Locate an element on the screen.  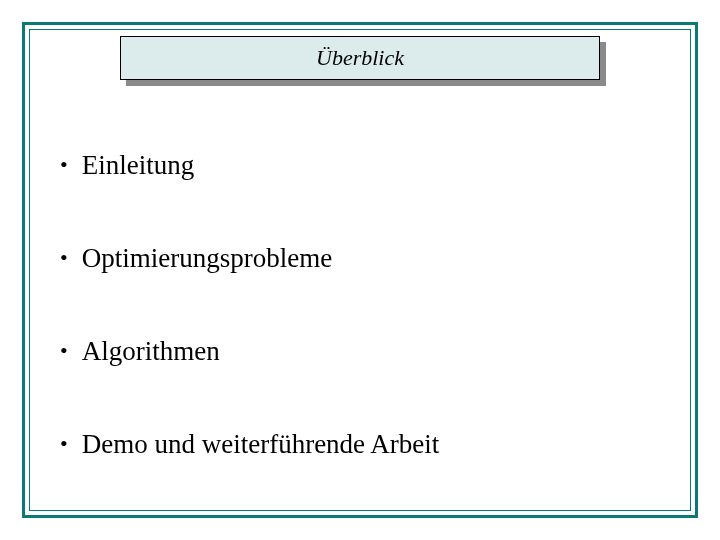
bullet-text: Einleitung is located at coordinates (138, 166).